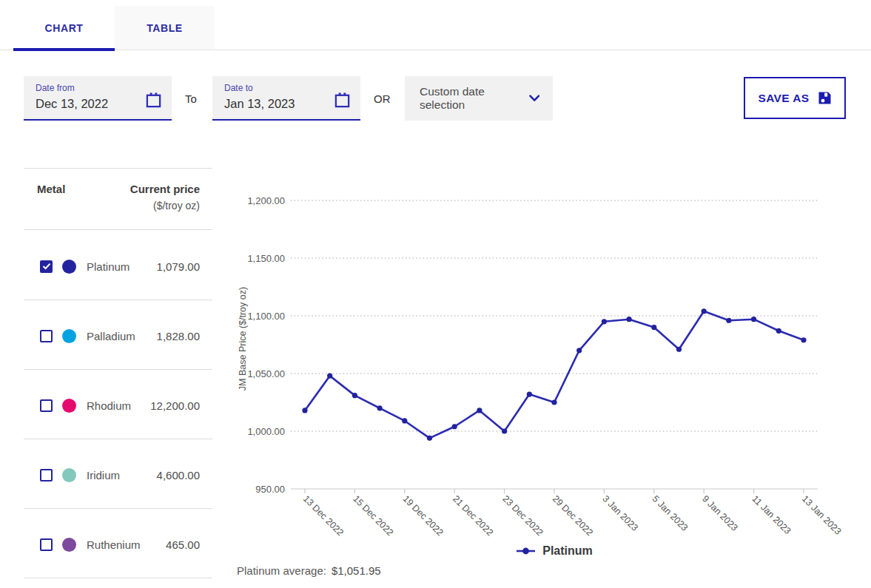  I want to click on y-tick-label: 1,150.00, so click(266, 259).